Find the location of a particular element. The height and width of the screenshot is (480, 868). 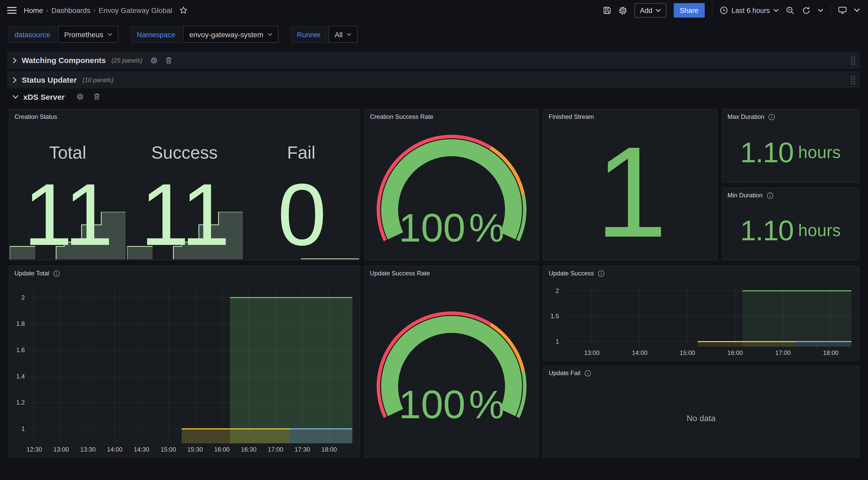

panel-title: Finished Stream is located at coordinates (571, 117).